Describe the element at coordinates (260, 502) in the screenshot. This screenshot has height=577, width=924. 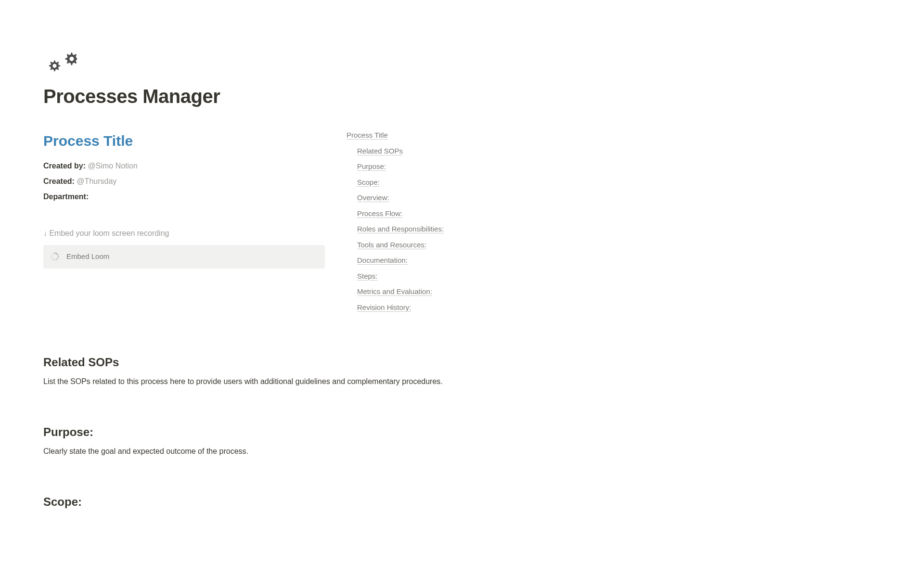
I see `scope-heading: Scope:` at that location.